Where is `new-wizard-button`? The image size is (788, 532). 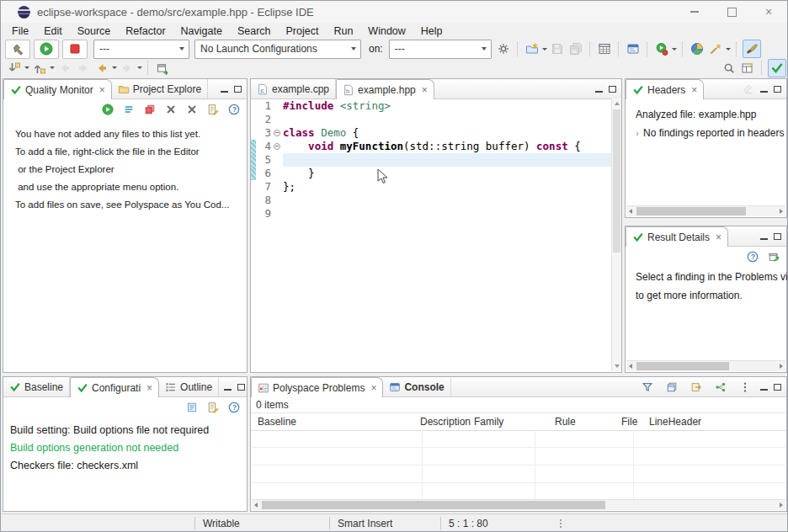 new-wizard-button is located at coordinates (532, 49).